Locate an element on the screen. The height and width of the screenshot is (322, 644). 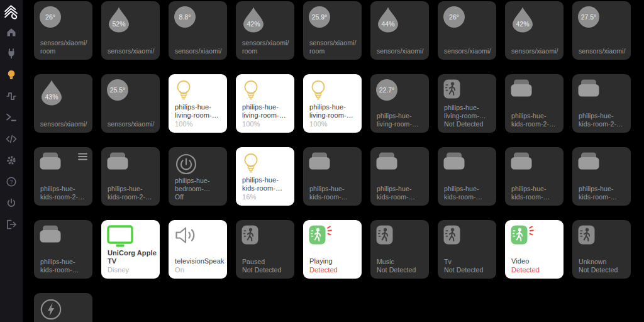
menu-icon is located at coordinates (83, 157).